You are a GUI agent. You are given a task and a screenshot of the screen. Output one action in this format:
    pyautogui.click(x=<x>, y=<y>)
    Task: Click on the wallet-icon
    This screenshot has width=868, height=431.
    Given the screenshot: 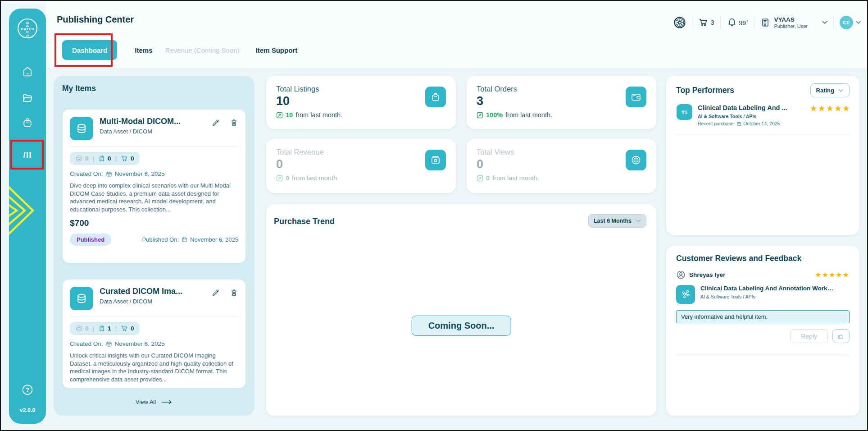 What is the action you would take?
    pyautogui.click(x=636, y=97)
    